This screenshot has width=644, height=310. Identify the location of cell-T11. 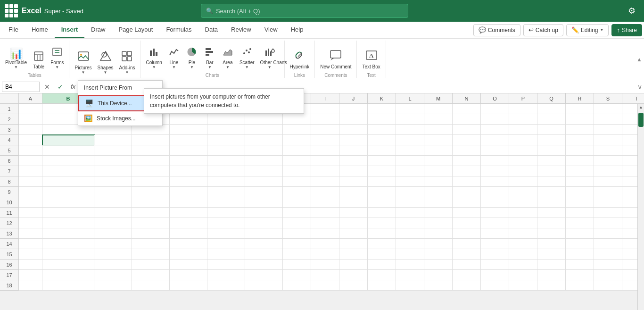
(630, 213).